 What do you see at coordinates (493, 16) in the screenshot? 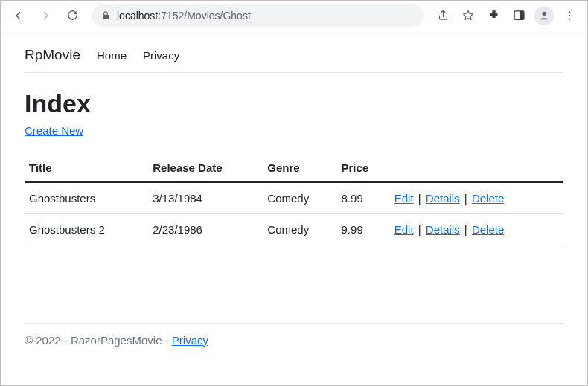
I see `extensions-icon` at bounding box center [493, 16].